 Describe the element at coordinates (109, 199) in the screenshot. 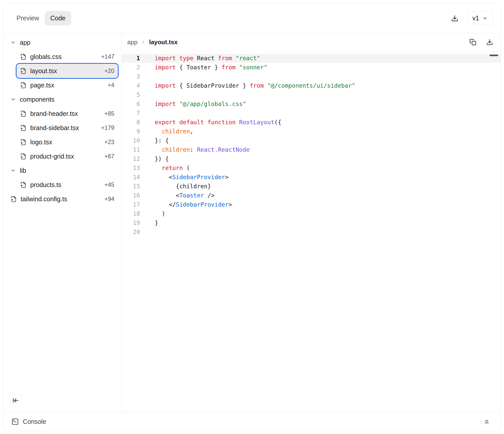

I see `diff-count-badge: +94` at that location.